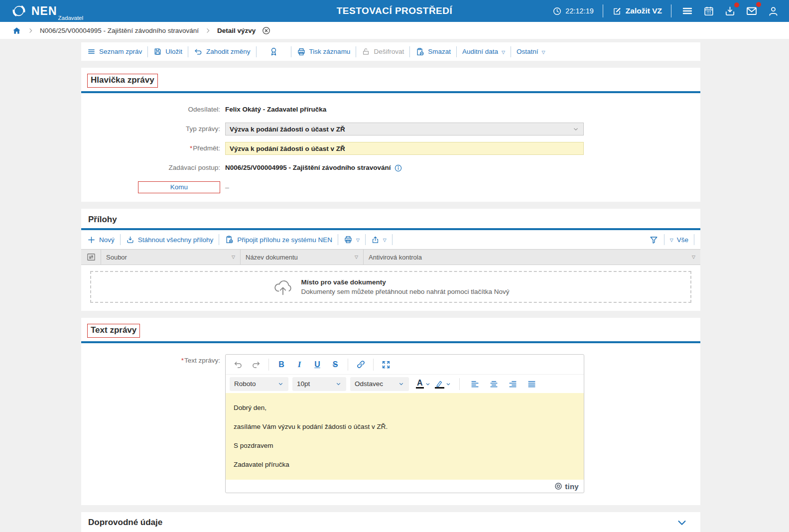  What do you see at coordinates (773, 11) in the screenshot?
I see `user-button` at bounding box center [773, 11].